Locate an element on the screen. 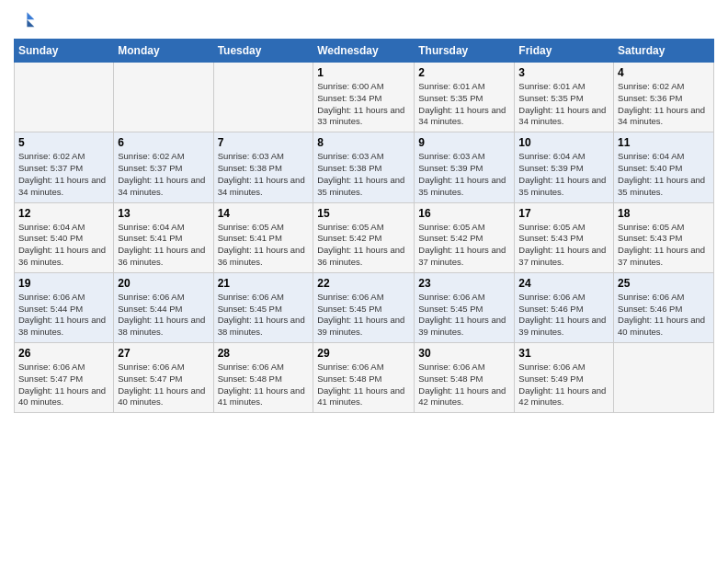 The image size is (728, 563). day-number: 2 is located at coordinates (464, 73).